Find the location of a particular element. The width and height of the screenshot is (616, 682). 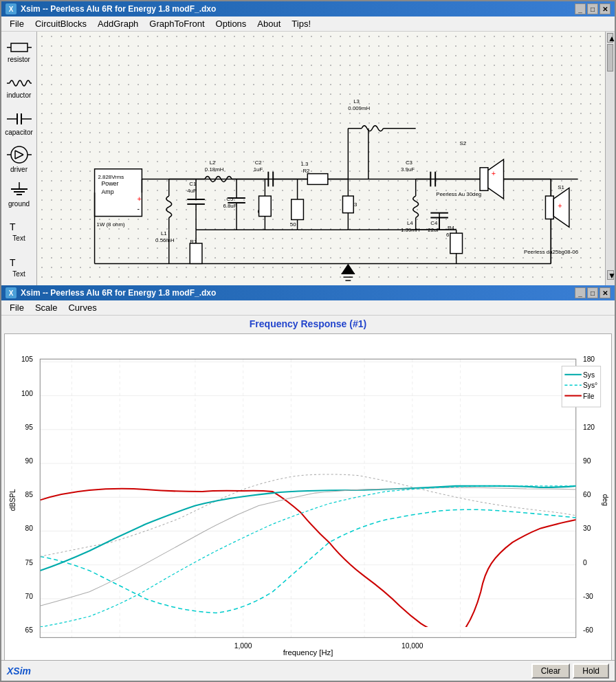

svg-text: S1 is located at coordinates (561, 187).